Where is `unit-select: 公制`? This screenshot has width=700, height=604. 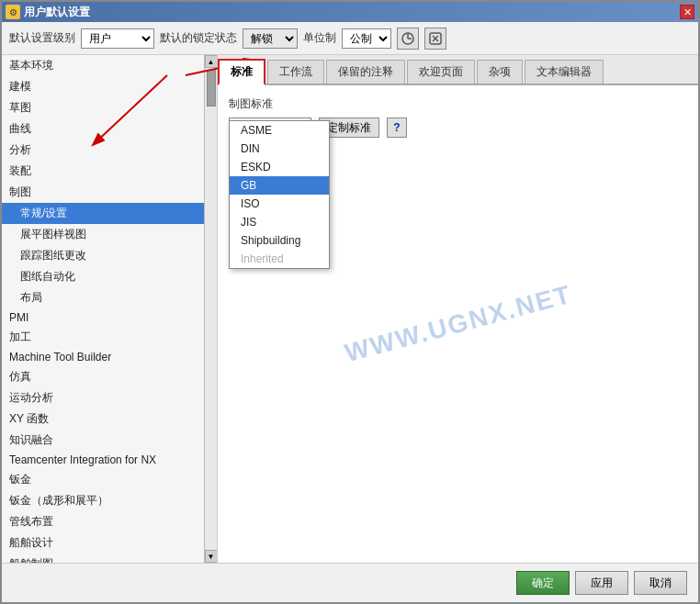
unit-select: 公制 is located at coordinates (367, 39).